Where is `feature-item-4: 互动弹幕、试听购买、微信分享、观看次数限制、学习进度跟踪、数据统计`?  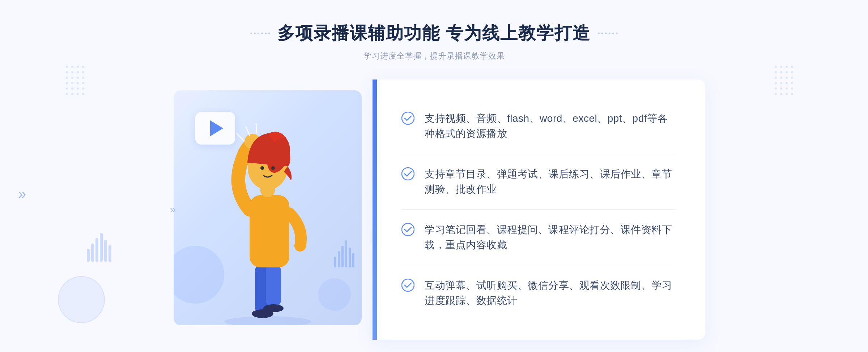 feature-item-4: 互动弹幕、试听购买、微信分享、观看次数限制、学习进度跟踪、数据统计 is located at coordinates (539, 293).